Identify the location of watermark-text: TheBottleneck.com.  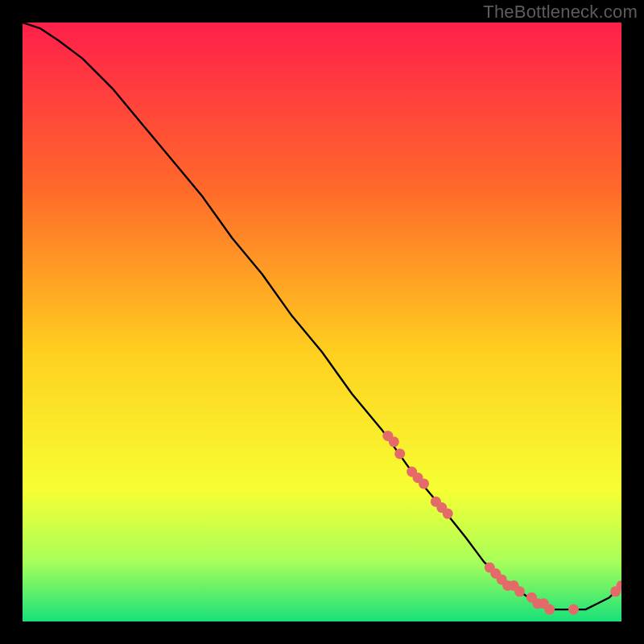
(560, 12).